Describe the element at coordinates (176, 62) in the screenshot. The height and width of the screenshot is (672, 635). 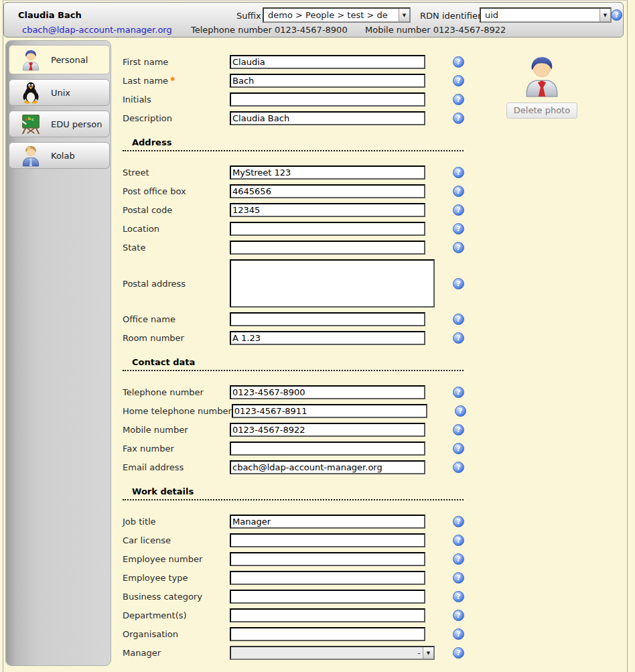
I see `field-label: First name` at that location.